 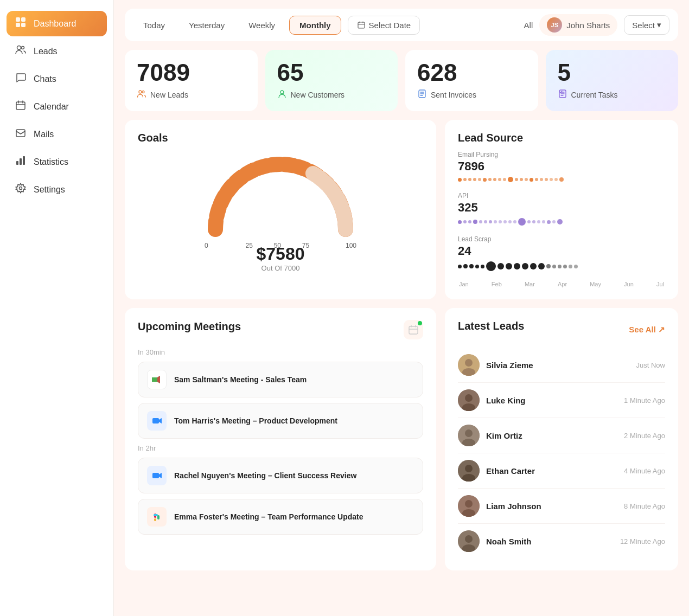 What do you see at coordinates (280, 200) in the screenshot?
I see `gauge-container: 0 25 50 75 100 $7580 Out Of 7000` at bounding box center [280, 200].